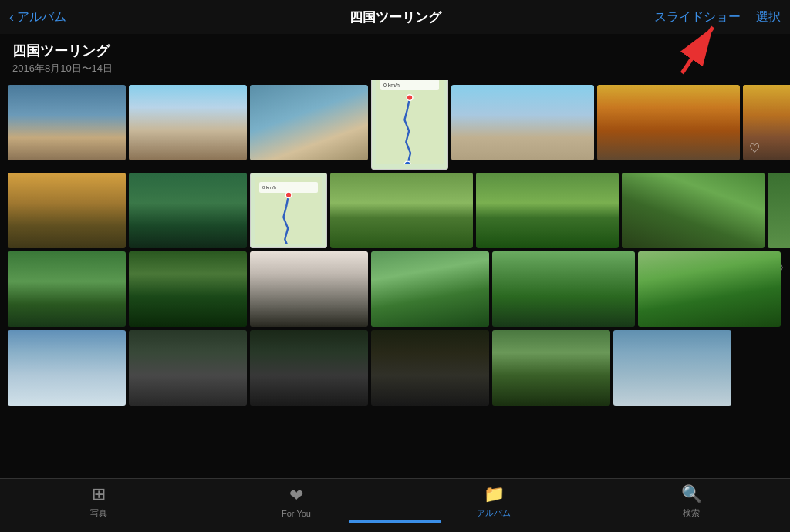  What do you see at coordinates (395, 51) in the screenshot?
I see `album-title: 四国ツーリング` at bounding box center [395, 51].